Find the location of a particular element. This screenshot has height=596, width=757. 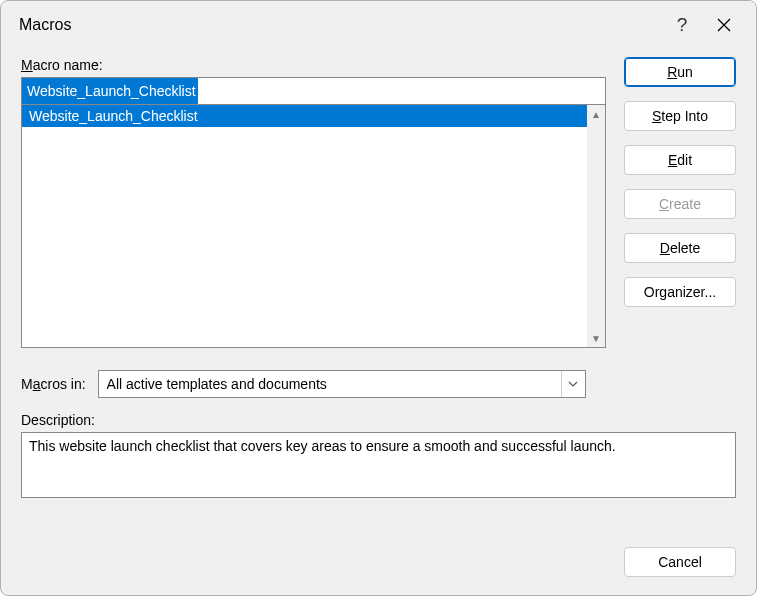

scrollbar: ▲ ▼ is located at coordinates (596, 226).